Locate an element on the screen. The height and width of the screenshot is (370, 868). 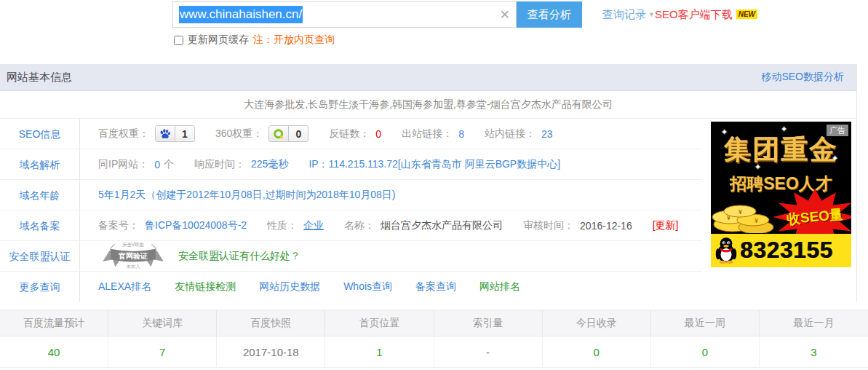
baidu-weight-label: 百度权重： is located at coordinates (124, 134).